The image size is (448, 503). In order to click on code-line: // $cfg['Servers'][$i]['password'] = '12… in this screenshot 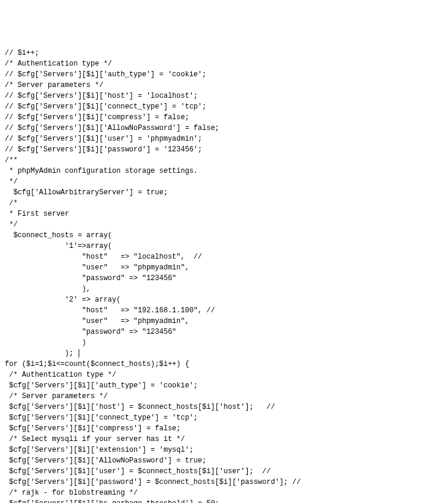, I will do `click(224, 150)`.